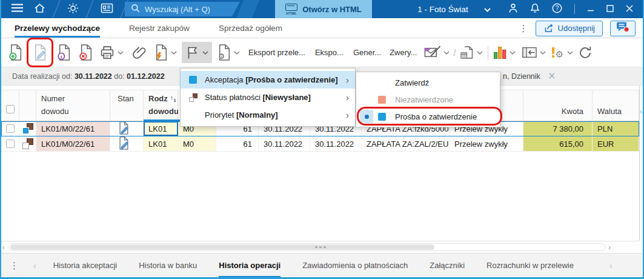 This screenshot has height=279, width=644. Describe the element at coordinates (558, 129) in the screenshot. I see `cell-kwota: 7 380,00` at that location.